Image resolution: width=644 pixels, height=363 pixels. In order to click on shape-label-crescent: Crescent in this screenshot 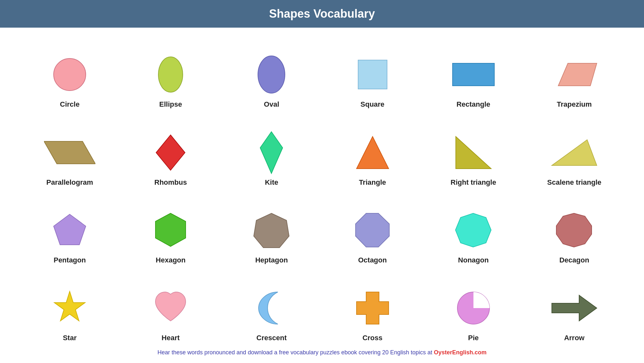, I will do `click(271, 338)`.